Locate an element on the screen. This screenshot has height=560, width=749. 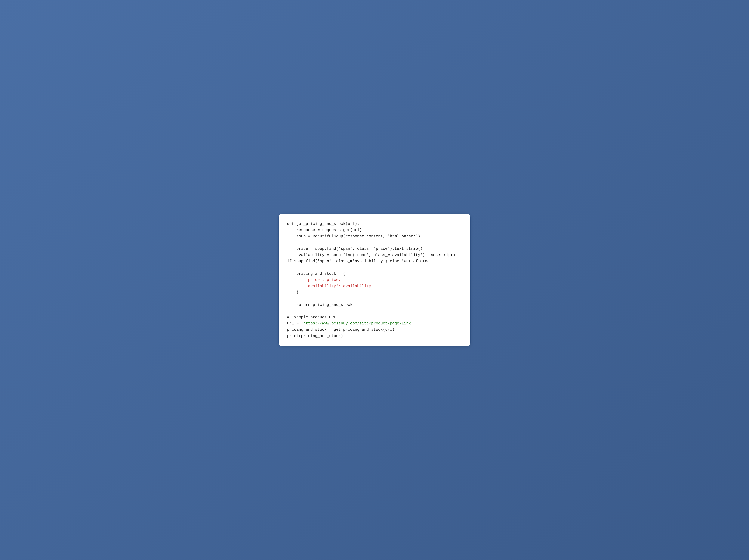
code-token: soup = BeautifulSoup(response.content, '… is located at coordinates (354, 236).